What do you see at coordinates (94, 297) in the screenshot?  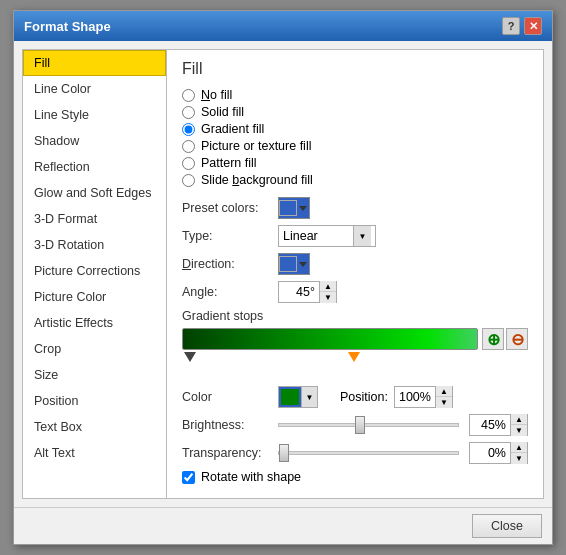 I see `sidebar-item-picture-color: Picture Color` at bounding box center [94, 297].